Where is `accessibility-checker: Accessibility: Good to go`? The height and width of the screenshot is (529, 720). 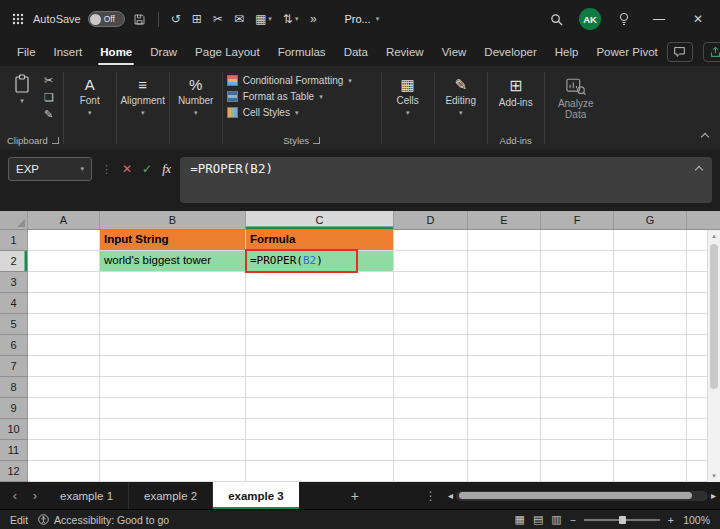 accessibility-checker: Accessibility: Good to go is located at coordinates (104, 520).